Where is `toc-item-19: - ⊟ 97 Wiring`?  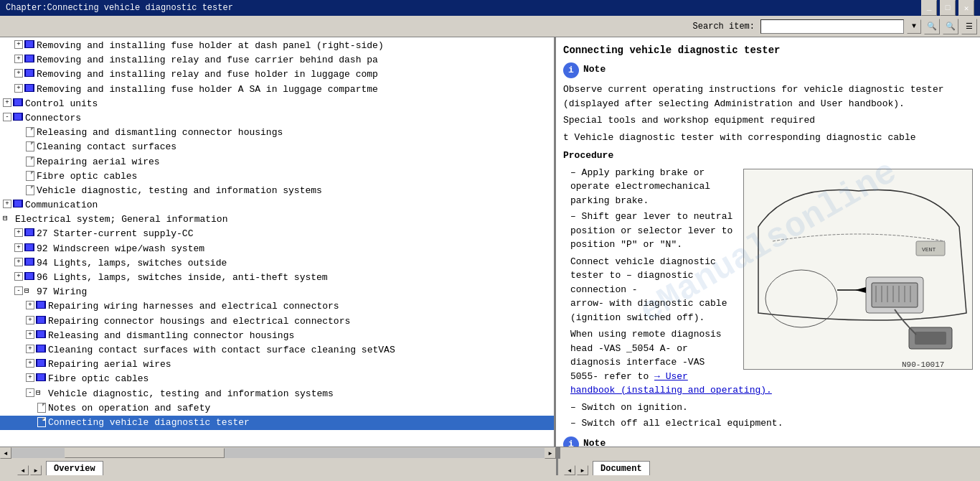 toc-item-19: - ⊟ 97 Wiring is located at coordinates (277, 292).